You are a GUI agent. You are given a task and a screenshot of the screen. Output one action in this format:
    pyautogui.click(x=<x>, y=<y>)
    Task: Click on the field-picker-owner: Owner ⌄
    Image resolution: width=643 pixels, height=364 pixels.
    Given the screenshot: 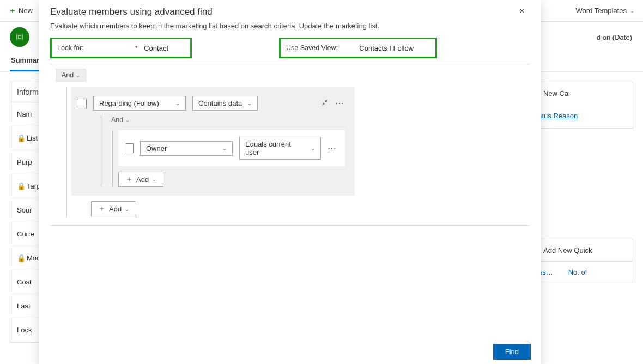 What is the action you would take?
    pyautogui.click(x=186, y=148)
    